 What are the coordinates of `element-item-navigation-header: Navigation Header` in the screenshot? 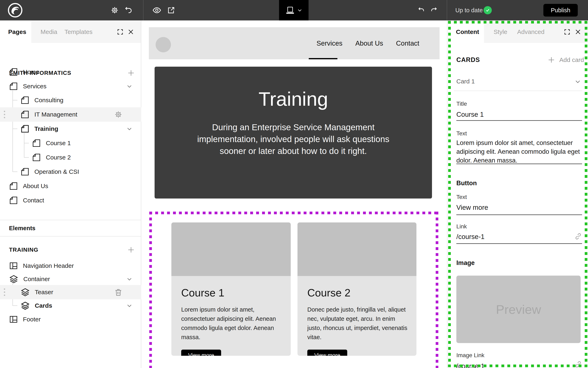 It's located at (75, 266).